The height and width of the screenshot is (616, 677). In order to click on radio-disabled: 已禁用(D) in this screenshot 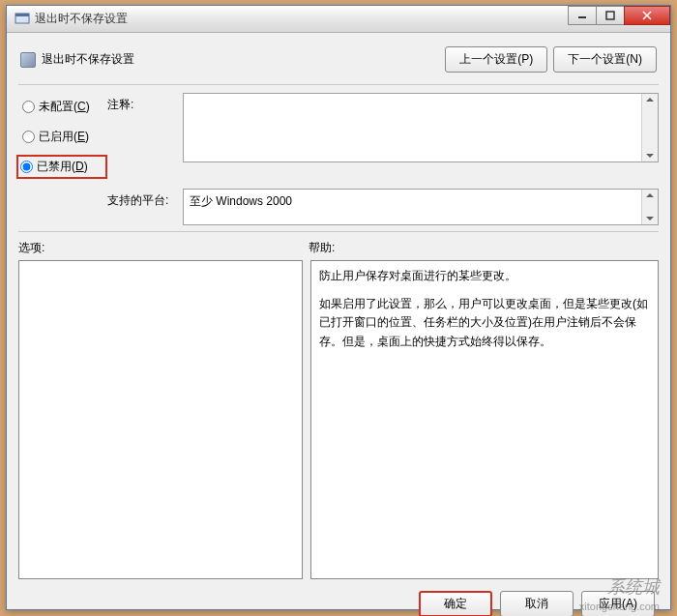, I will do `click(62, 166)`.